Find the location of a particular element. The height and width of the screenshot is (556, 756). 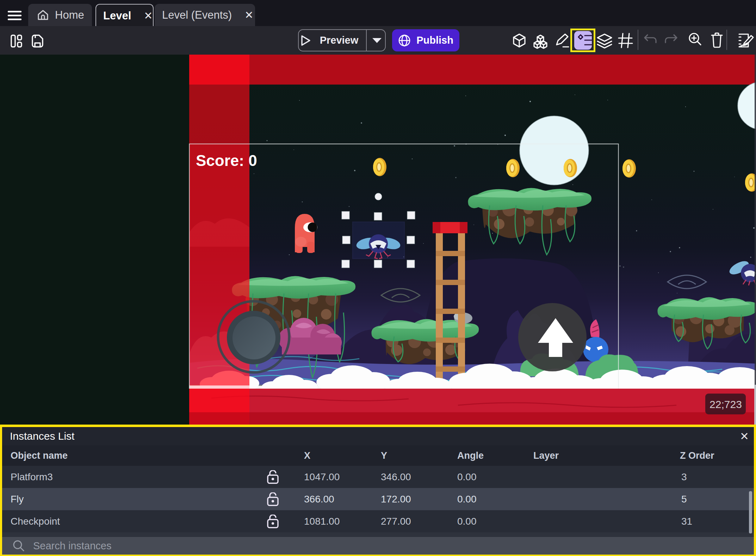

svg-text: 22;723 is located at coordinates (726, 404).